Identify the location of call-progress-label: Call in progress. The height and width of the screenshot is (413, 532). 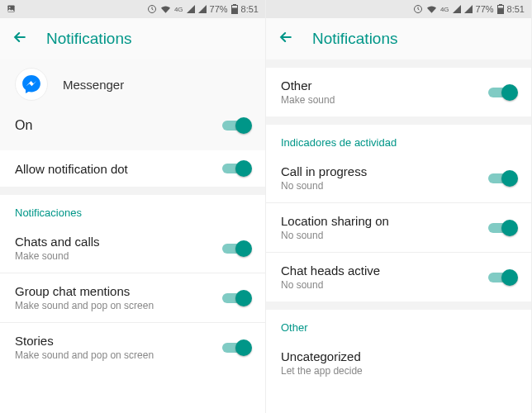
(385, 172).